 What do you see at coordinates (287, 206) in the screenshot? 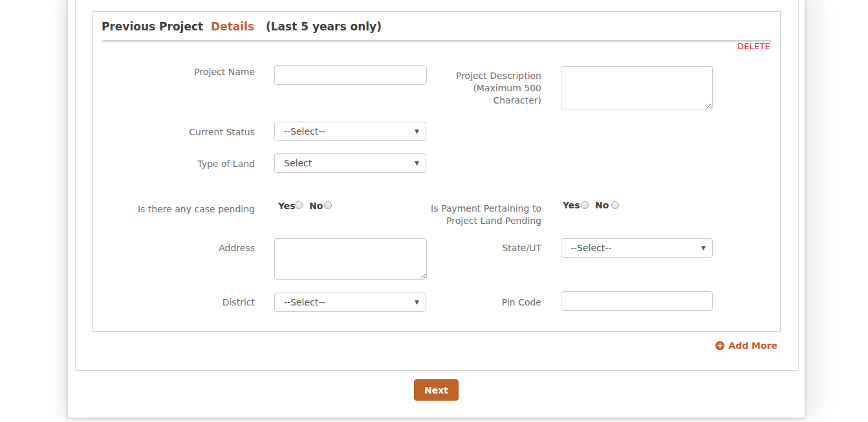
I see `case-pending-yes-label: Yes` at bounding box center [287, 206].